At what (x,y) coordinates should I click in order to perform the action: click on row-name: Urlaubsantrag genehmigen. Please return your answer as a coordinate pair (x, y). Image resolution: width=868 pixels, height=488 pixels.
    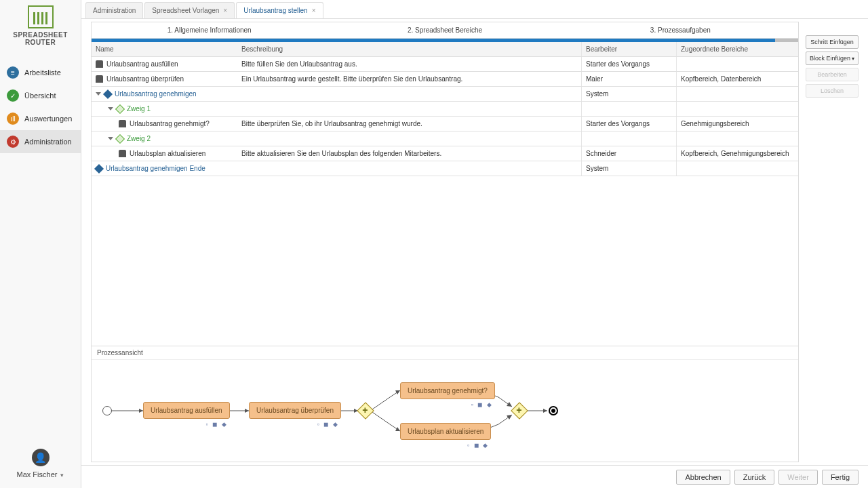
    Looking at the image, I should click on (156, 94).